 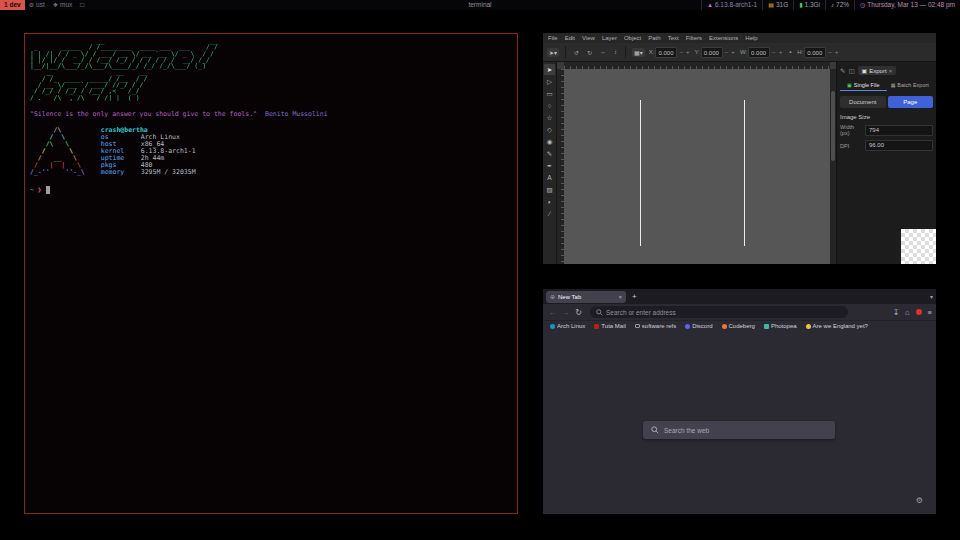 I want to click on dropper-tool-icon: ◗, so click(x=550, y=202).